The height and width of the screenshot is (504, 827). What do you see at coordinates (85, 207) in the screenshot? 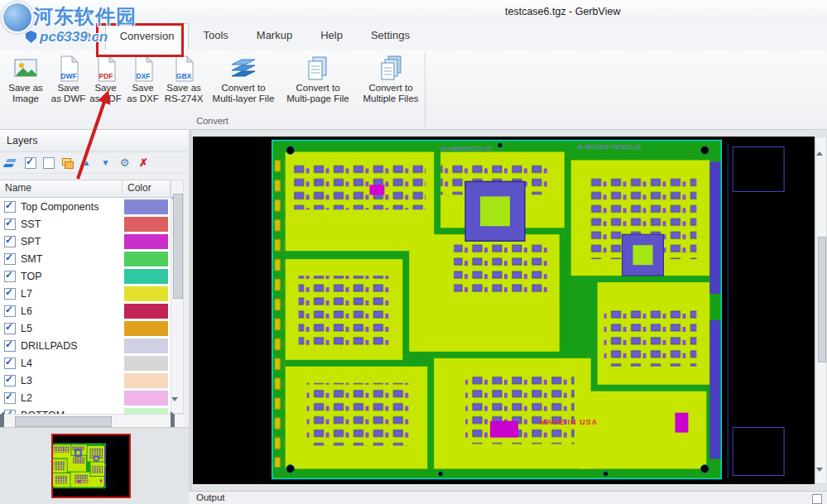
I see `layer-row-top-components: Top Components` at bounding box center [85, 207].